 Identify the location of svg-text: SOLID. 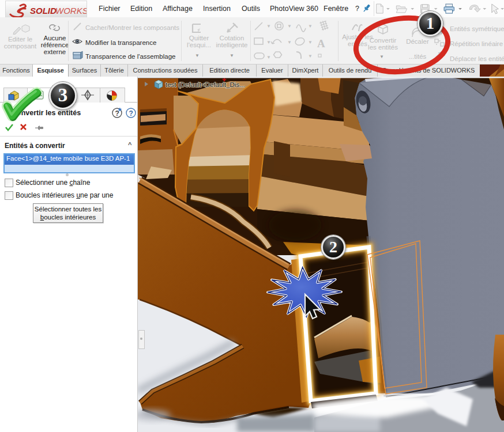
(43, 10).